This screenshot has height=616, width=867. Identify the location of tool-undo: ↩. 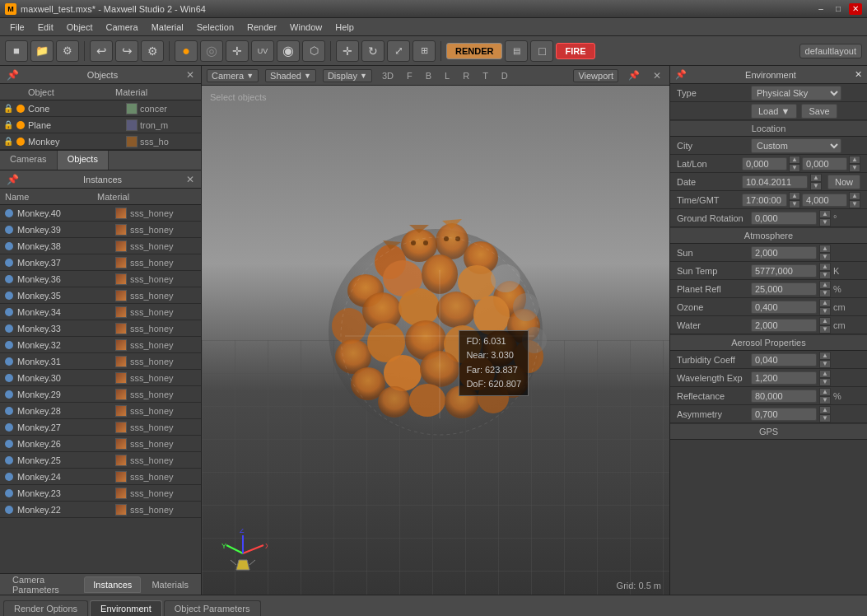
(101, 51).